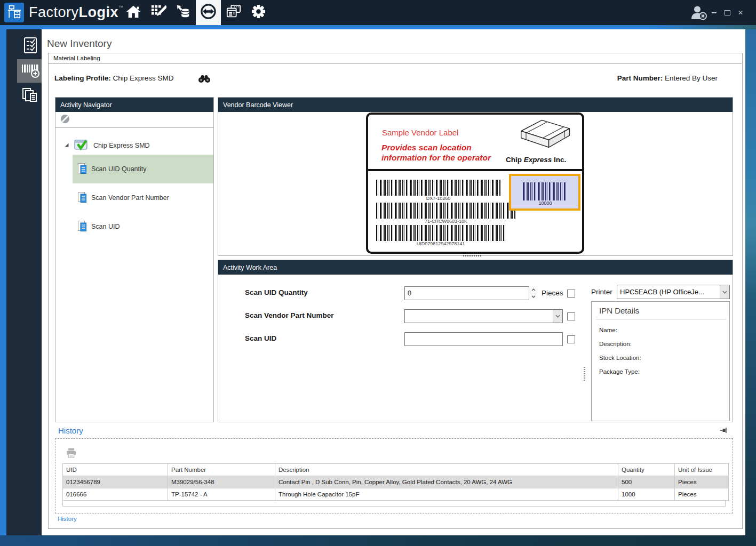  I want to click on col-uid: UID, so click(115, 470).